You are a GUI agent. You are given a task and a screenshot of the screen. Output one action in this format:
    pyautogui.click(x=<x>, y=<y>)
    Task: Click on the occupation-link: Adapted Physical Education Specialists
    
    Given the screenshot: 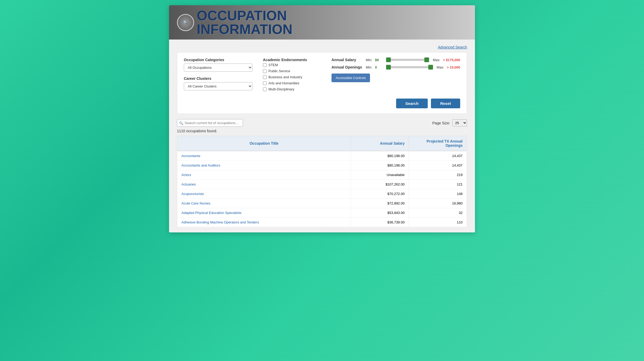 What is the action you would take?
    pyautogui.click(x=212, y=213)
    